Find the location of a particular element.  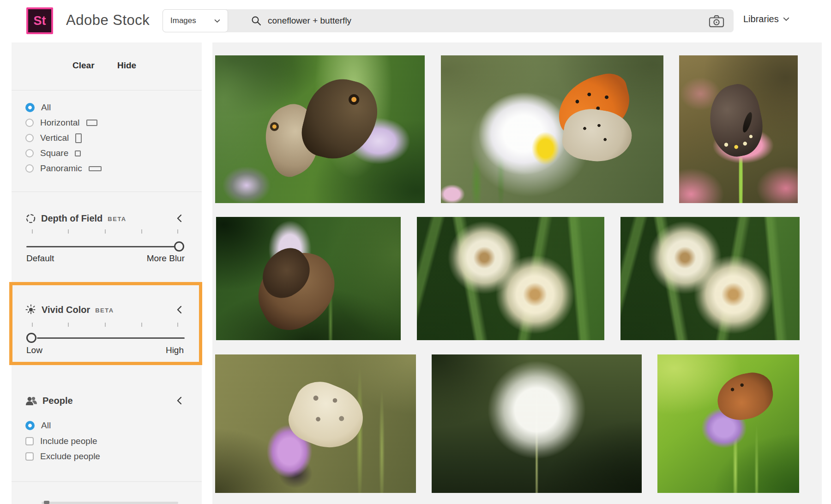

option-label: Horizontal is located at coordinates (60, 123).